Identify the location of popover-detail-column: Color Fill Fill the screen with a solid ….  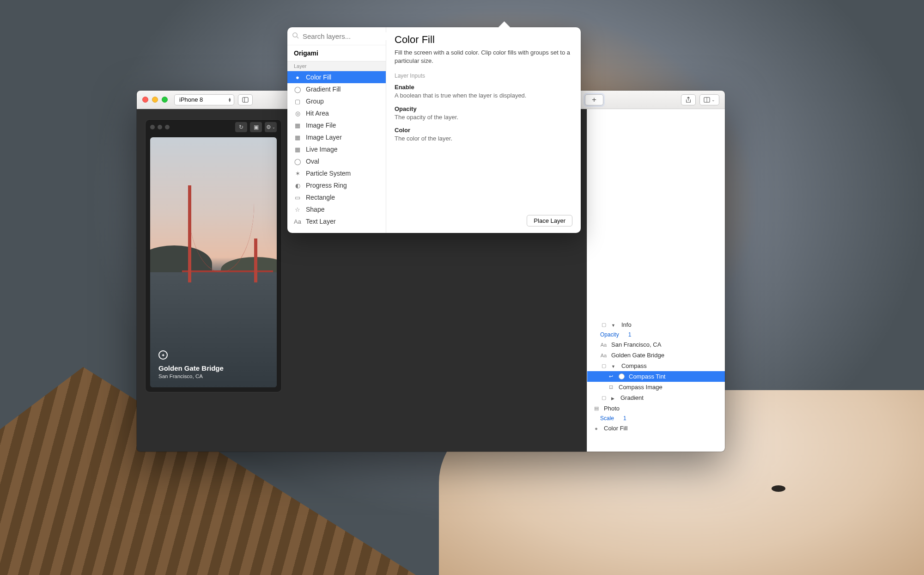
(483, 130).